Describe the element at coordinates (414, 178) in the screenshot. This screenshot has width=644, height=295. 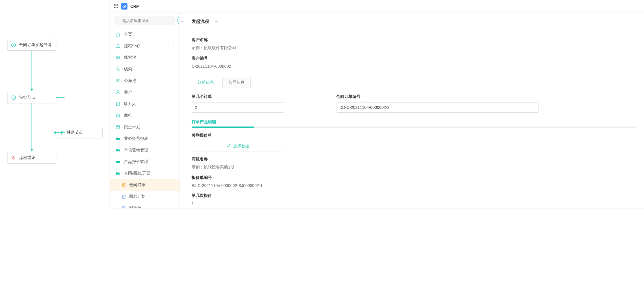
I see `quote-no-label: 报价单编号` at that location.